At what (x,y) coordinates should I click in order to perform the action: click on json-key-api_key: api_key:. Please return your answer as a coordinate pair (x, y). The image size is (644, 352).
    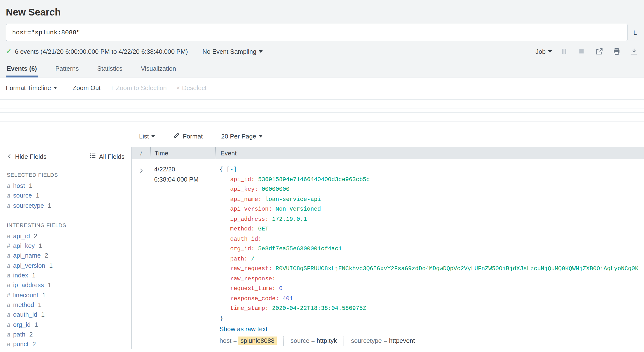
    Looking at the image, I should click on (244, 189).